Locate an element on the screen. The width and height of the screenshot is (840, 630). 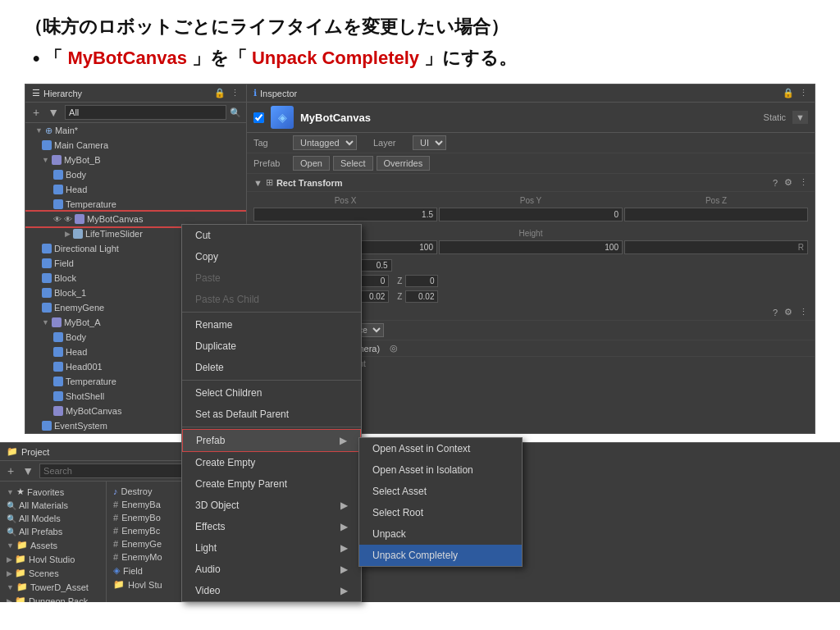
open-button: Open is located at coordinates (312, 163).